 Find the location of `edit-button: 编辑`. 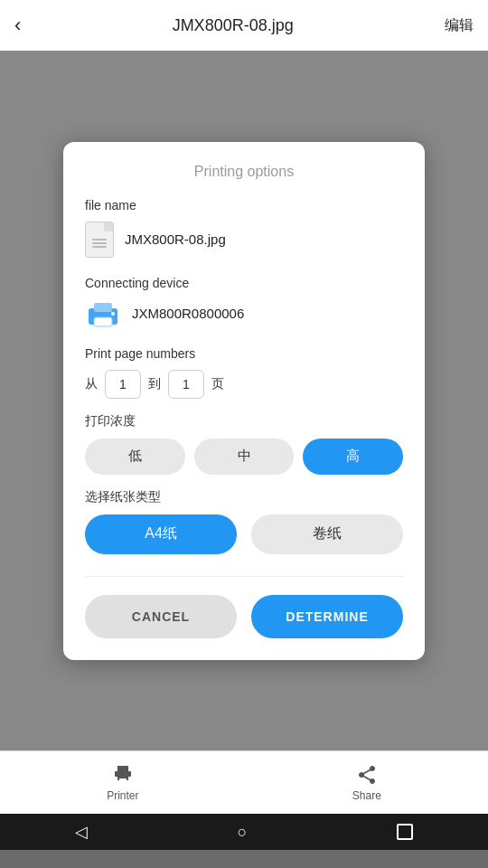

edit-button: 编辑 is located at coordinates (459, 25).